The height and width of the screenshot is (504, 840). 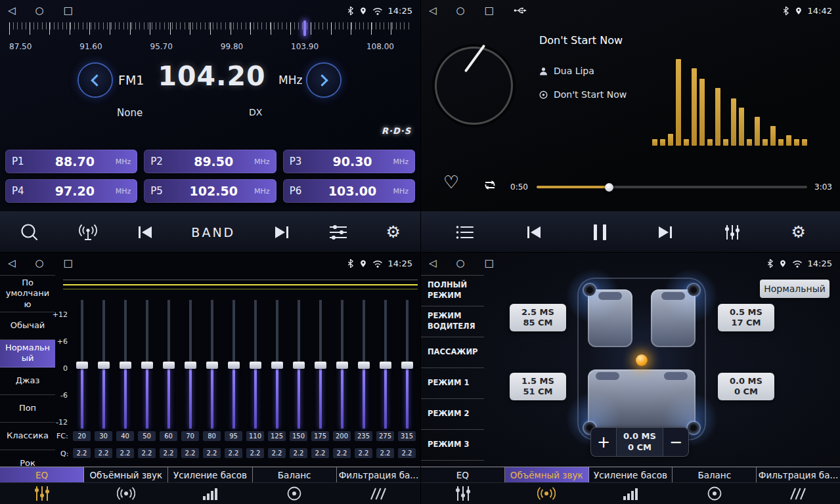 I want to click on front-left-delay-button: 2.5 MS 85 CM, so click(x=538, y=318).